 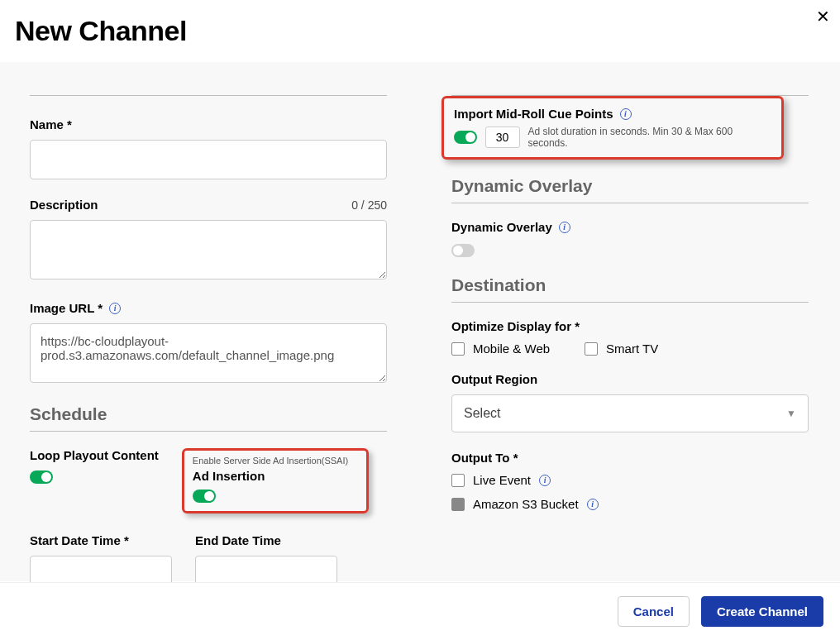 I want to click on create-channel-button: Create Channel, so click(x=762, y=612).